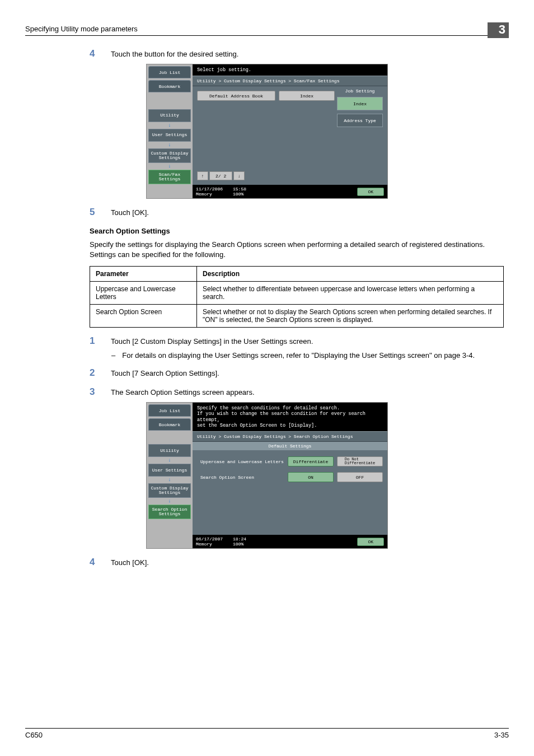  I want to click on instruction-text: Select job setting., so click(290, 70).